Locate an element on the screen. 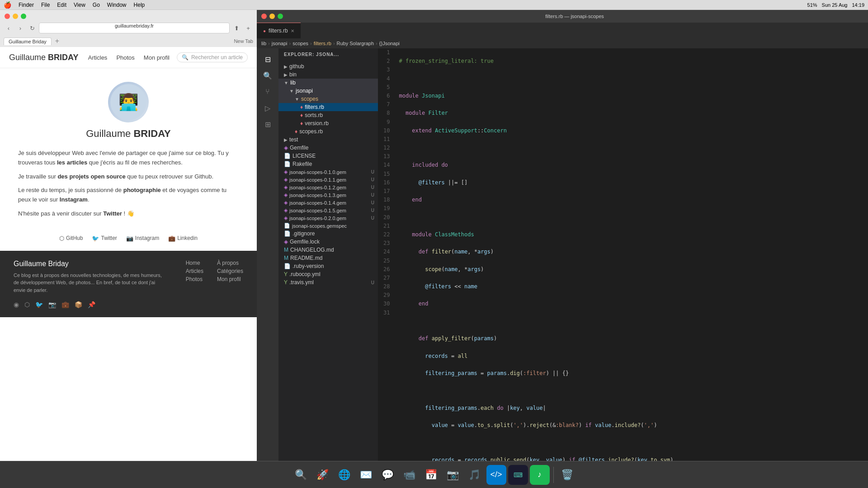 This screenshot has width=868, height=488. menu-view: View is located at coordinates (80, 5).